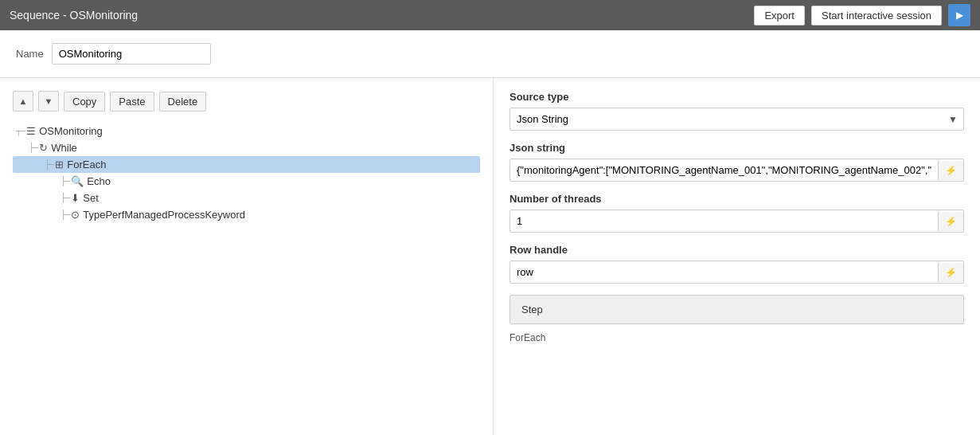 This screenshot has height=435, width=980. What do you see at coordinates (247, 131) in the screenshot?
I see `tree-item-osmonitoring: ┬─ ☰ OSMonitoring` at bounding box center [247, 131].